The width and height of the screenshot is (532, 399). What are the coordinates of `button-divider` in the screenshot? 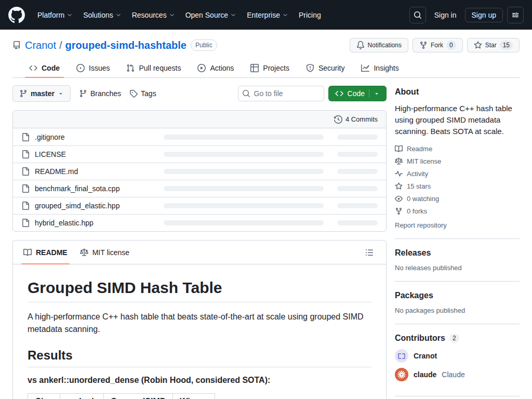 It's located at (369, 94).